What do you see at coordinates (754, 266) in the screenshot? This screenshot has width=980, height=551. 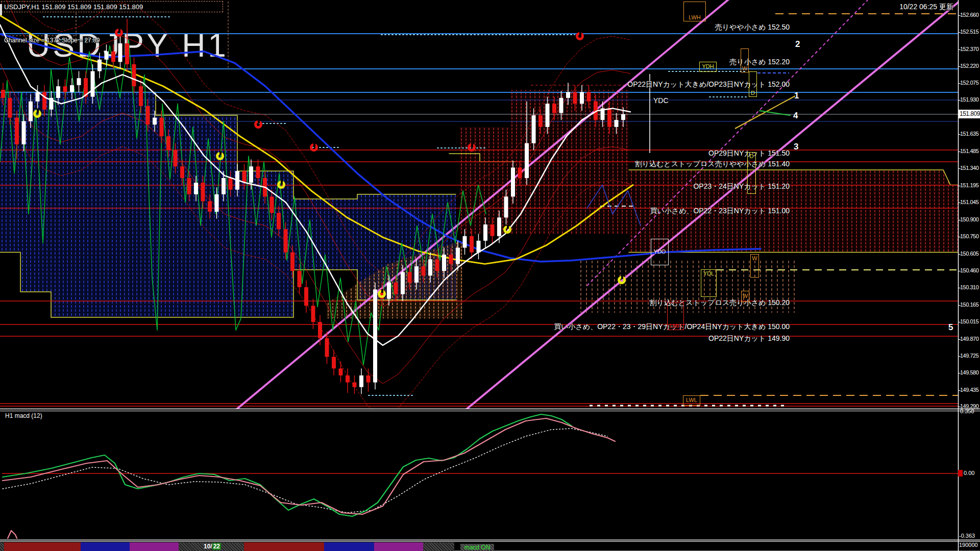 I see `pivot-box-w: W` at bounding box center [754, 266].